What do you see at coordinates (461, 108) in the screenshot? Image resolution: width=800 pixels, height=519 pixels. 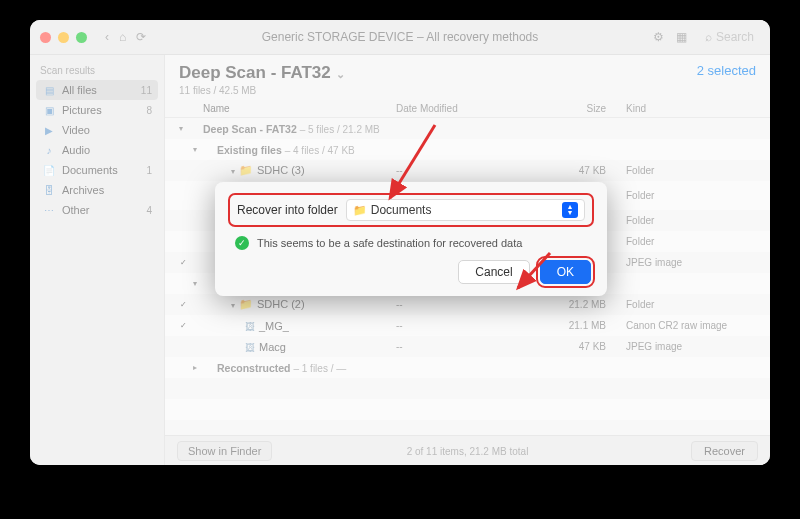 I see `col-date: Date Modified` at bounding box center [461, 108].